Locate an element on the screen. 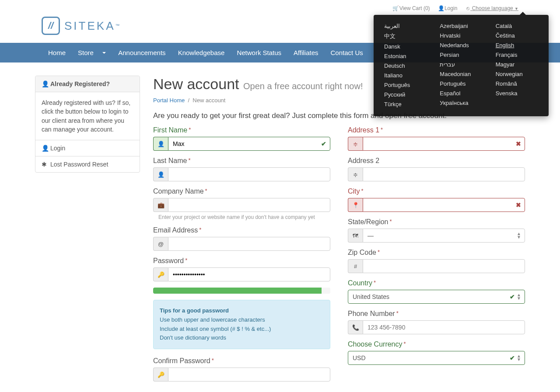 Image resolution: width=560 pixels, height=392 pixels. first-name-input is located at coordinates (249, 144).